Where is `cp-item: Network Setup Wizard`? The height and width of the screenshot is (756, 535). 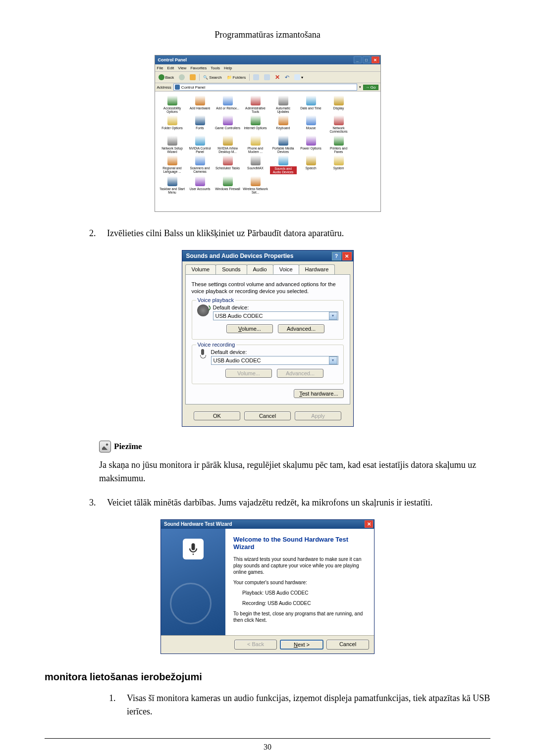
cp-item: Network Setup Wizard is located at coordinates (172, 145).